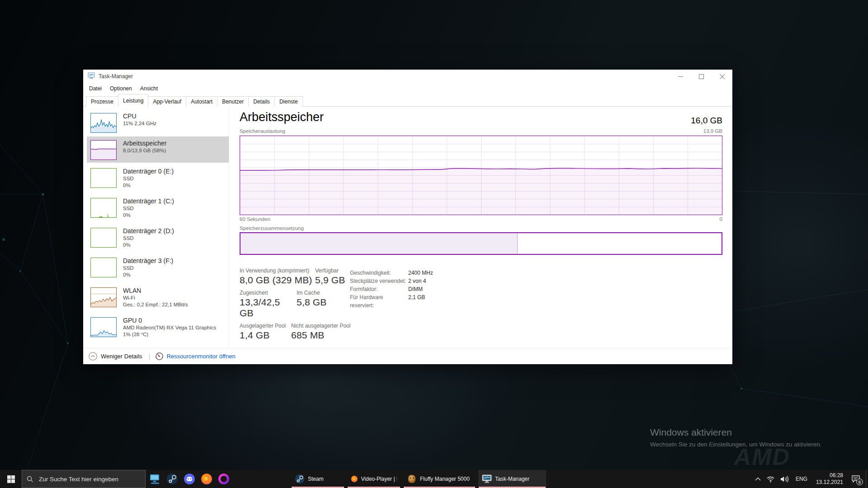  What do you see at coordinates (857, 479) in the screenshot?
I see `action-center-button: 6` at bounding box center [857, 479].